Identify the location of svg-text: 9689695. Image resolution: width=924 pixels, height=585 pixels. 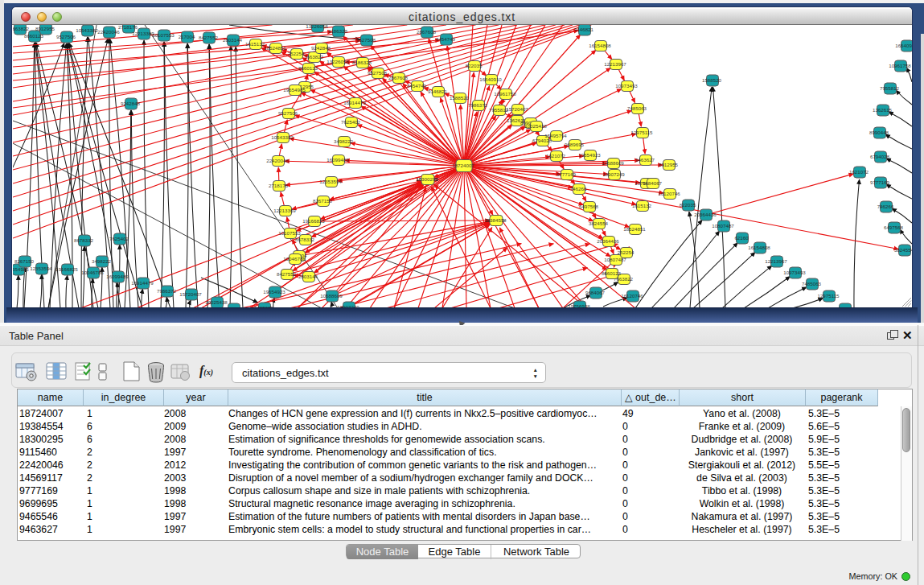
(574, 145).